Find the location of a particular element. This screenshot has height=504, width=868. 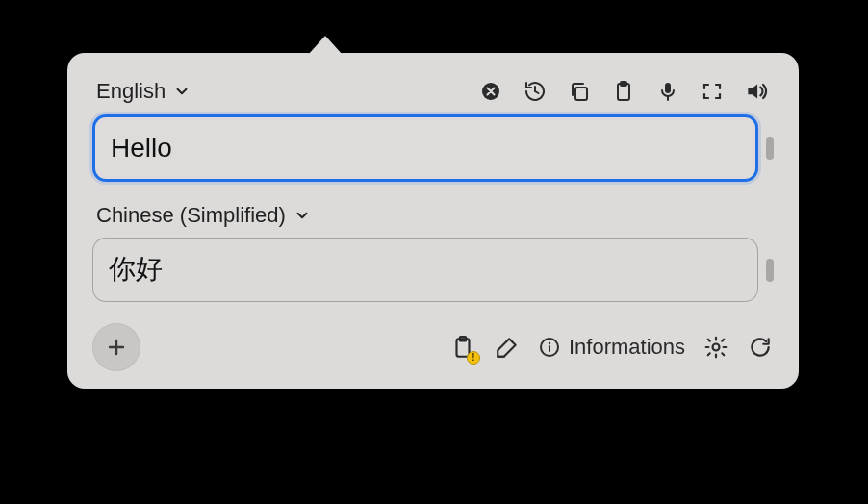

source-language-label: English is located at coordinates (131, 91).